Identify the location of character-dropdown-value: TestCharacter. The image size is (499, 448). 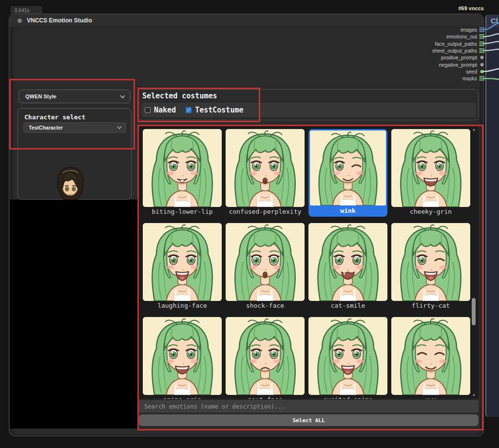
(46, 128).